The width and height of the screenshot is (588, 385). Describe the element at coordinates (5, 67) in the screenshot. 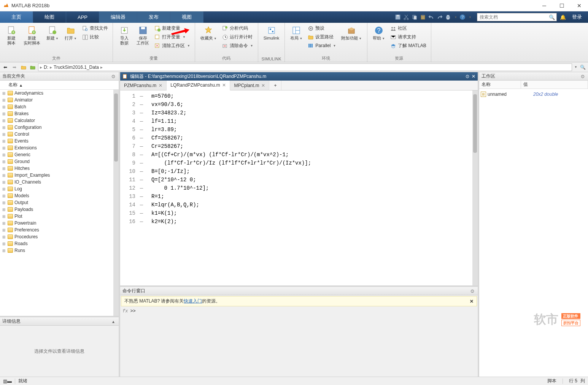

I see `nav-back-button: ⬅` at that location.